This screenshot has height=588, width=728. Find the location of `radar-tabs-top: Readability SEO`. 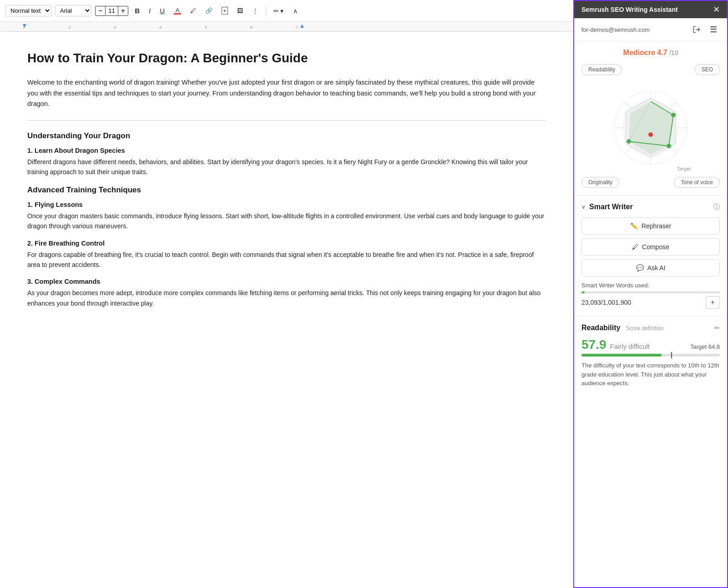

radar-tabs-top: Readability SEO is located at coordinates (651, 70).